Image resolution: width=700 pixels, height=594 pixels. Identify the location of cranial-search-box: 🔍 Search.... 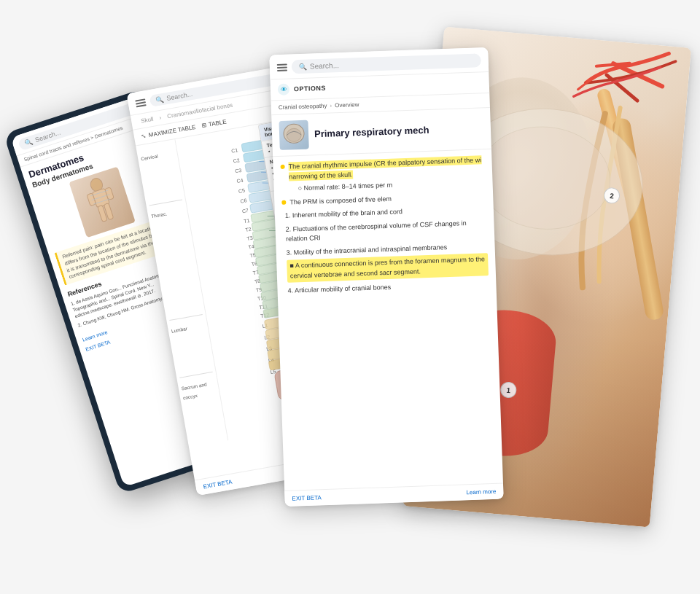
(386, 63).